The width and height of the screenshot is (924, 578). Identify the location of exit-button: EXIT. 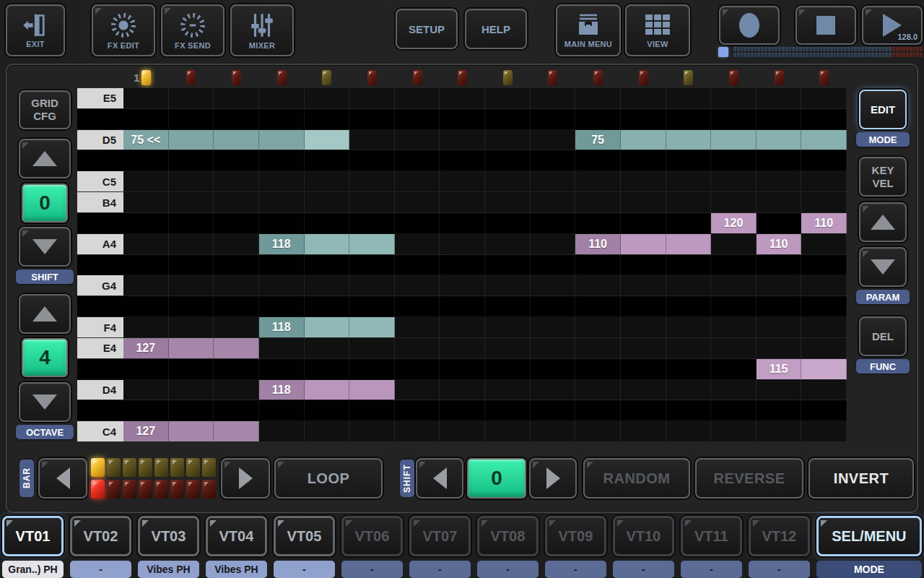
(35, 30).